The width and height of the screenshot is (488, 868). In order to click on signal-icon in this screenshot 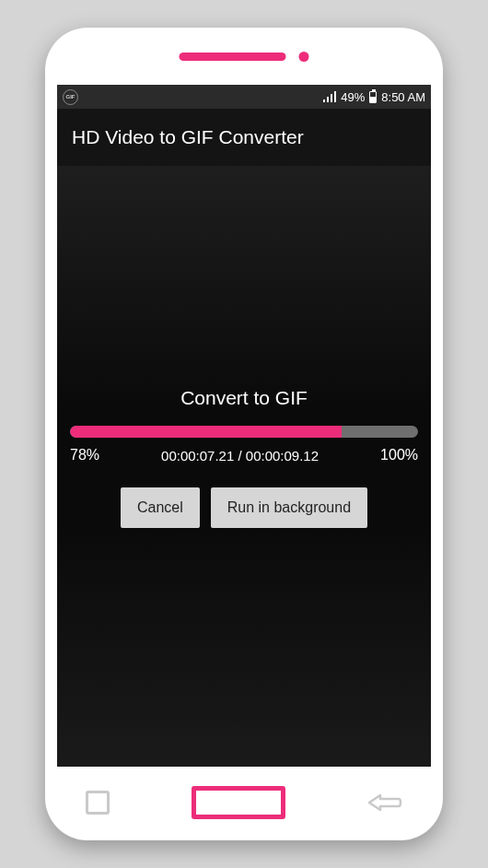, I will do `click(330, 97)`.